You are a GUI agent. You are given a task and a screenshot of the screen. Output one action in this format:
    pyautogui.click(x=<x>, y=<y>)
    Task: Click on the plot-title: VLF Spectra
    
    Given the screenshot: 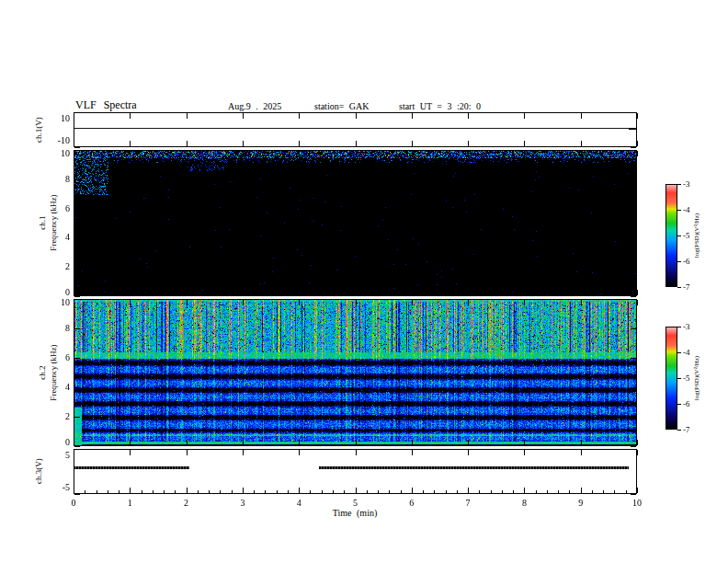 What is the action you would take?
    pyautogui.click(x=107, y=105)
    